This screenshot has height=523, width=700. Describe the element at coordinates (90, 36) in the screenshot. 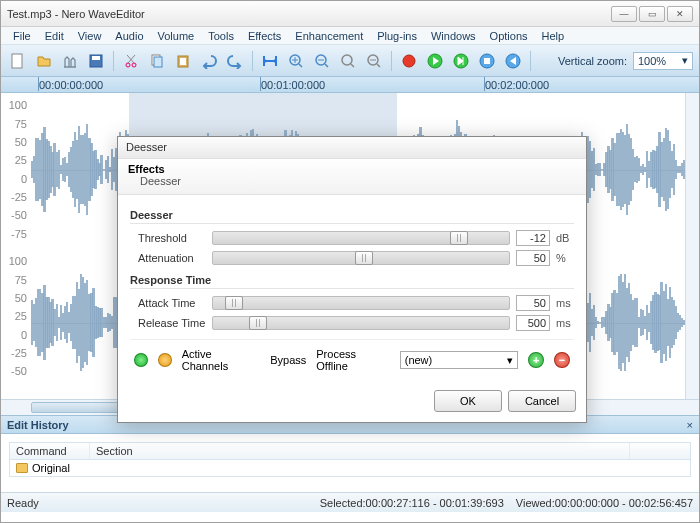

I see `menu-view: View` at that location.